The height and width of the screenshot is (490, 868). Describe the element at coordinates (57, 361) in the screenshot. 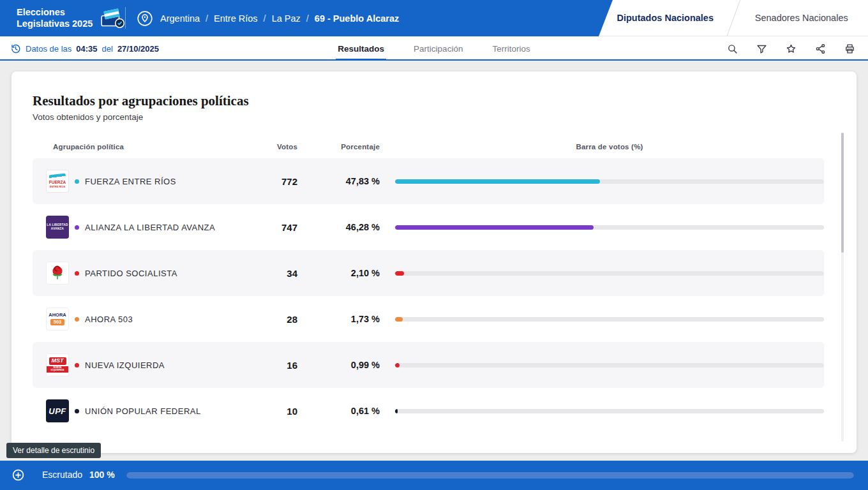

I see `logo-text: MST` at that location.